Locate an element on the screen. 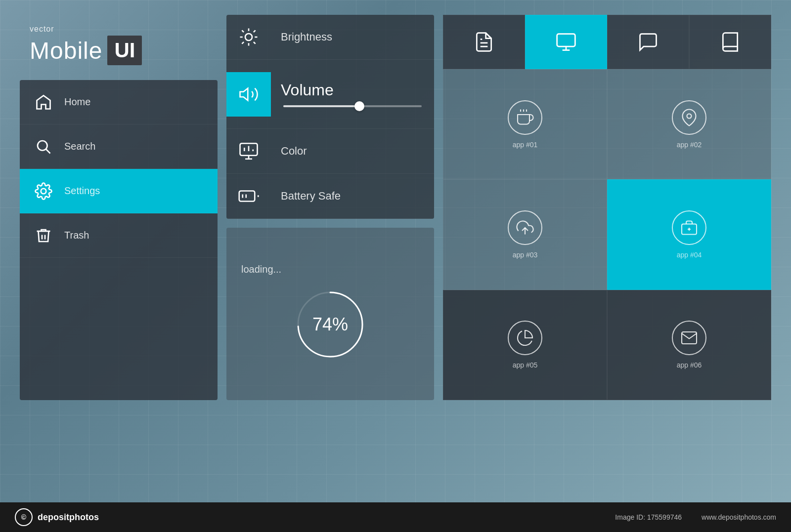 The image size is (791, 532). briefcase-icon-wrap is located at coordinates (689, 228).